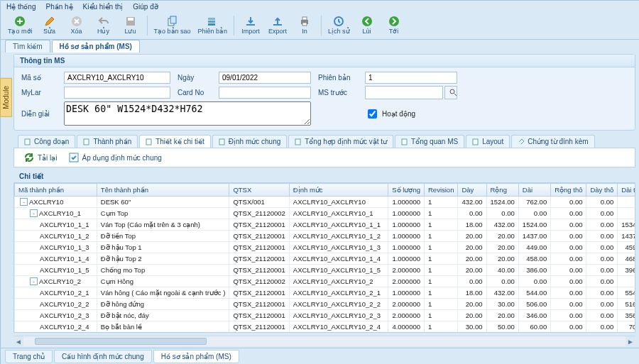 This screenshot has height=364, width=639. I want to click on subtabs: Công đoạn Thành phần Thiết kế chi tiết Đ…, so click(327, 141).